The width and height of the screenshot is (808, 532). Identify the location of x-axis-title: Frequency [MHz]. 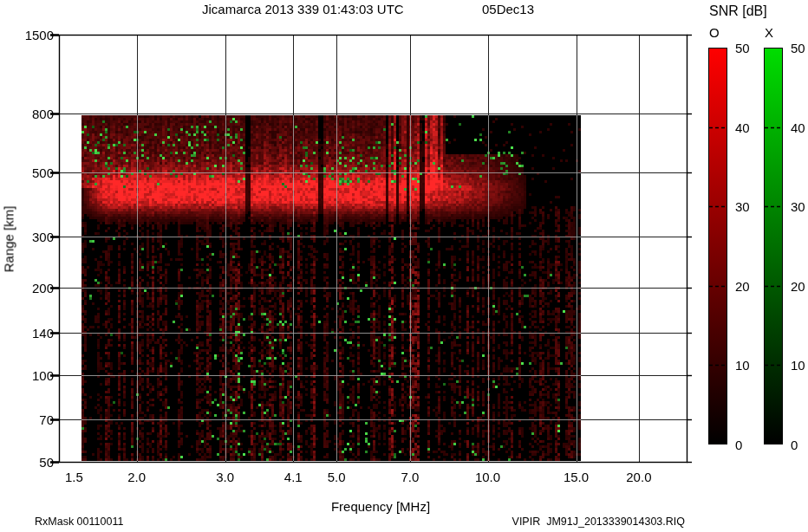
(381, 506).